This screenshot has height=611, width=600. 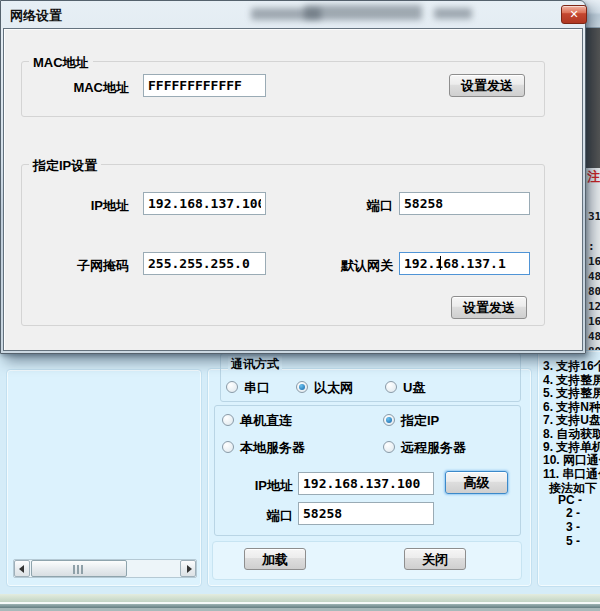 What do you see at coordinates (293, 14) in the screenshot?
I see `dialog-titlebar: 网络设置 ✕` at bounding box center [293, 14].